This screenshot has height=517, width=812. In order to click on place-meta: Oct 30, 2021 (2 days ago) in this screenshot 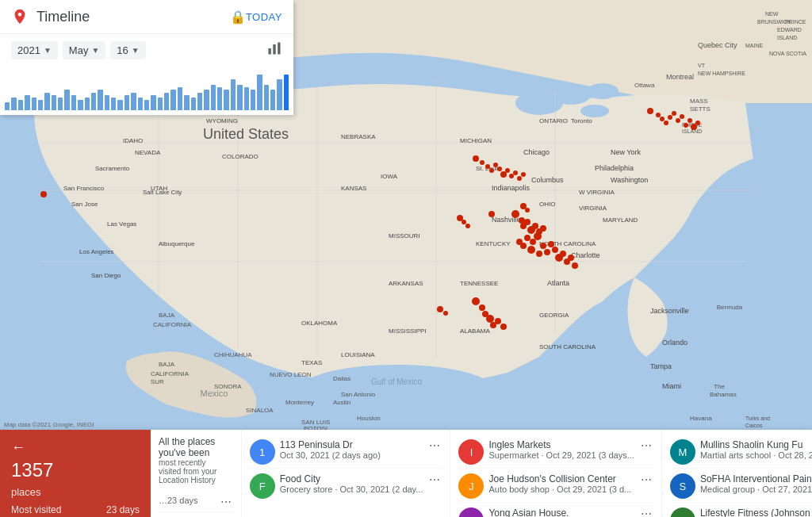, I will do `click(352, 455)`.